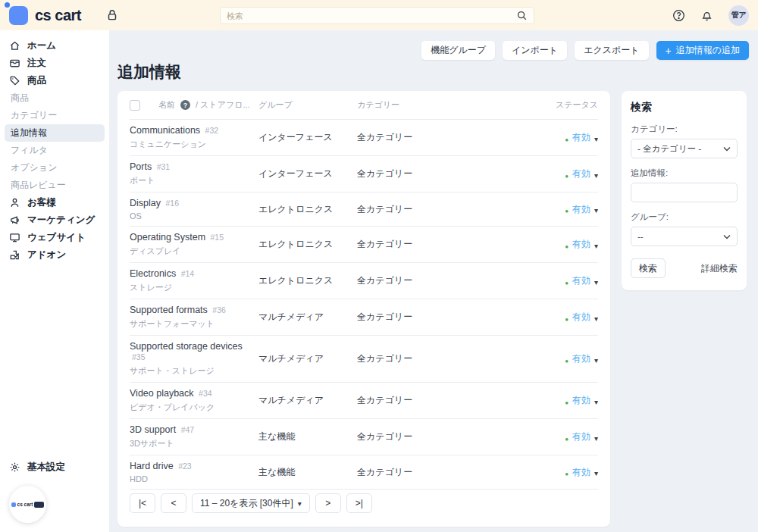  What do you see at coordinates (706, 15) in the screenshot?
I see `notifications-button` at bounding box center [706, 15].